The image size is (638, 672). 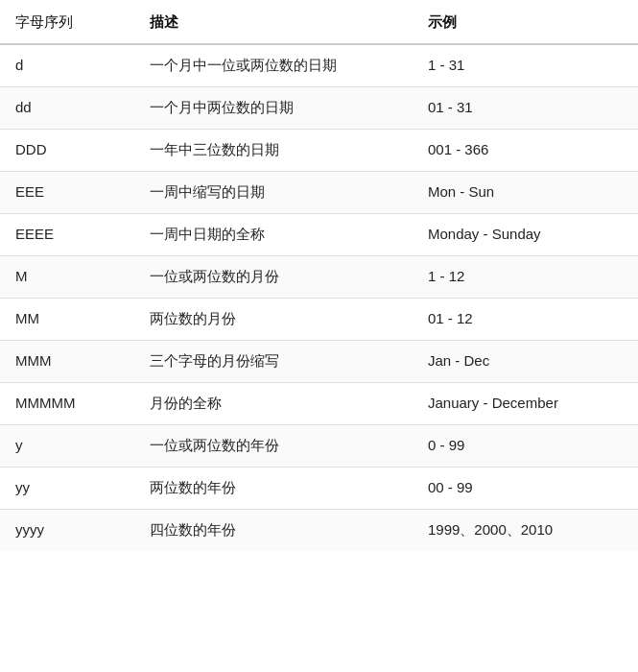 What do you see at coordinates (319, 235) in the screenshot?
I see `table-row: EEEE一周中日期的全称Monday - Sunday` at bounding box center [319, 235].